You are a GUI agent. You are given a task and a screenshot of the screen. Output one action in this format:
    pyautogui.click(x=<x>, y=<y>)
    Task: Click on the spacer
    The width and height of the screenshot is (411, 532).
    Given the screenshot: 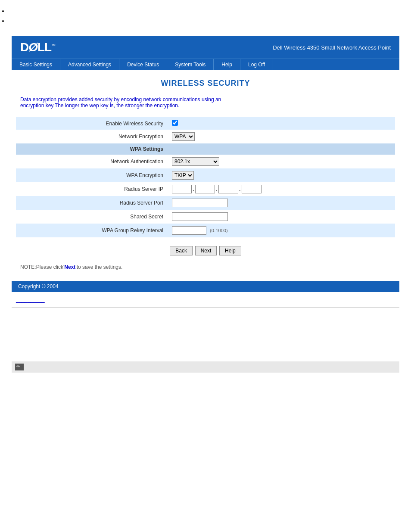 What is the action you would take?
    pyautogui.click(x=206, y=331)
    